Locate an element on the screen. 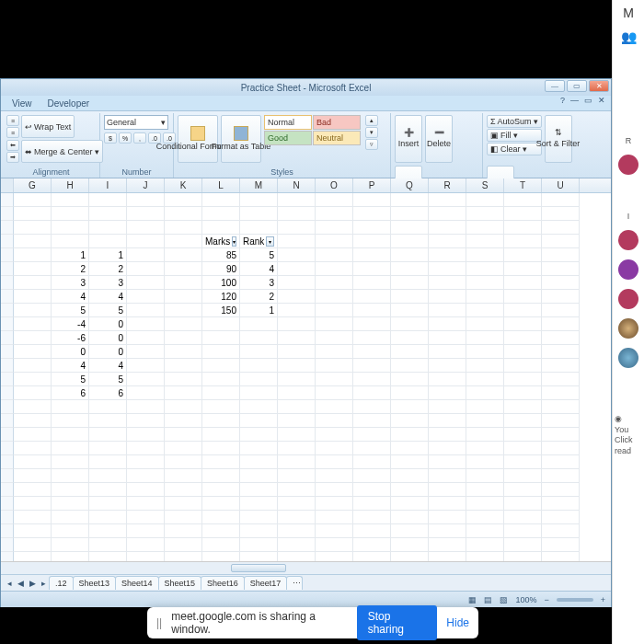  view-break-icon: ▧ is located at coordinates (504, 600).